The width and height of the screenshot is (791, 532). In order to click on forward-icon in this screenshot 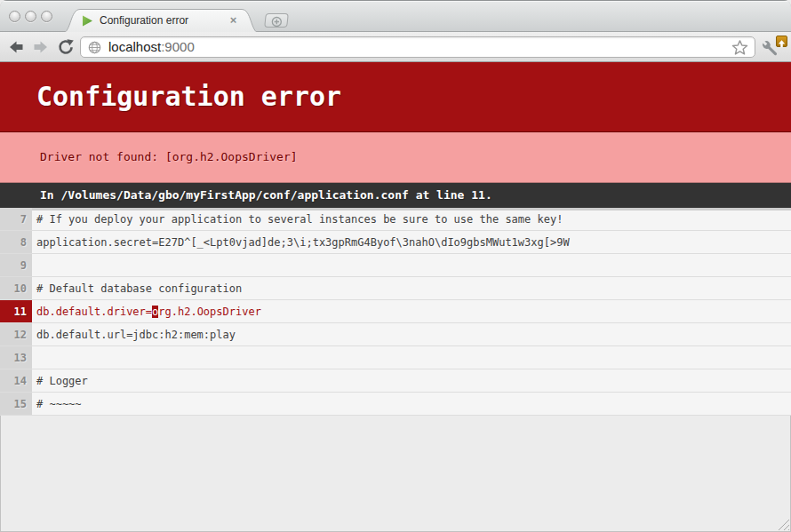, I will do `click(41, 47)`.